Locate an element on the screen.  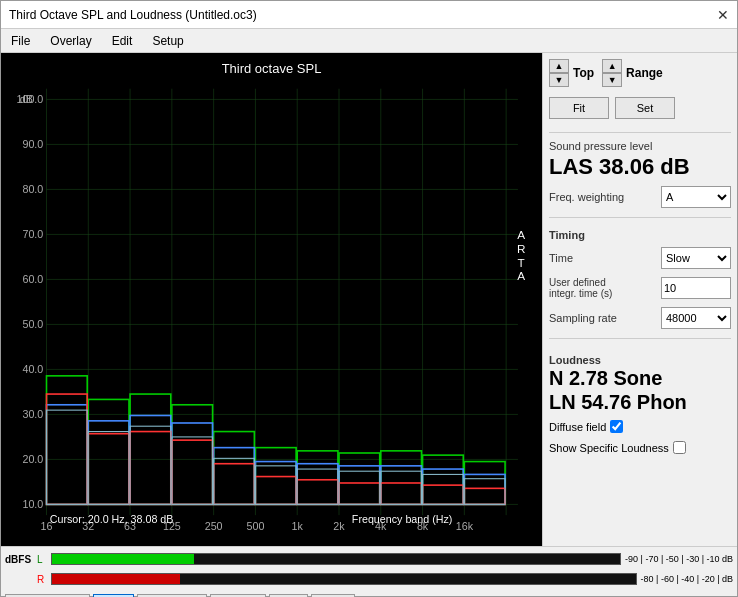
chart-title: Third octave SPL is located at coordinates (272, 68).